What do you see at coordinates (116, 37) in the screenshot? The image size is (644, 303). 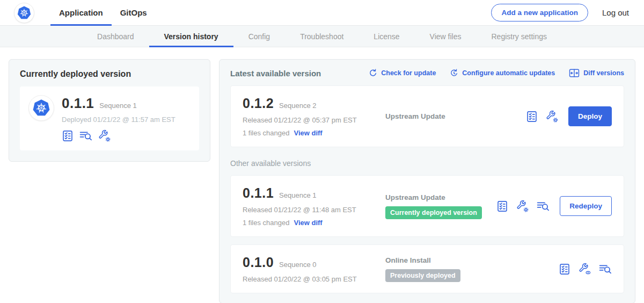 I see `subnav-dashboard: Dashboard` at bounding box center [116, 37].